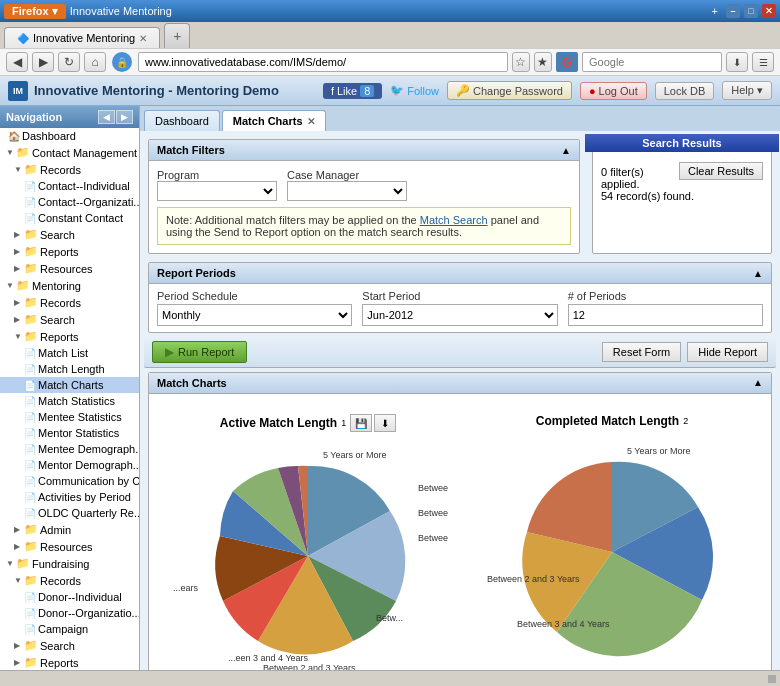 Image resolution: width=780 pixels, height=686 pixels. I want to click on search-results-header: Search Results, so click(682, 143).